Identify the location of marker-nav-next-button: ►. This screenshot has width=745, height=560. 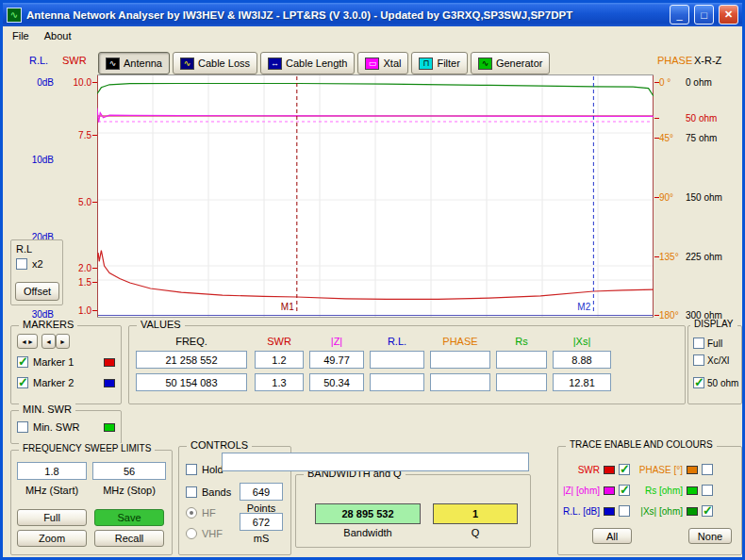
(62, 341).